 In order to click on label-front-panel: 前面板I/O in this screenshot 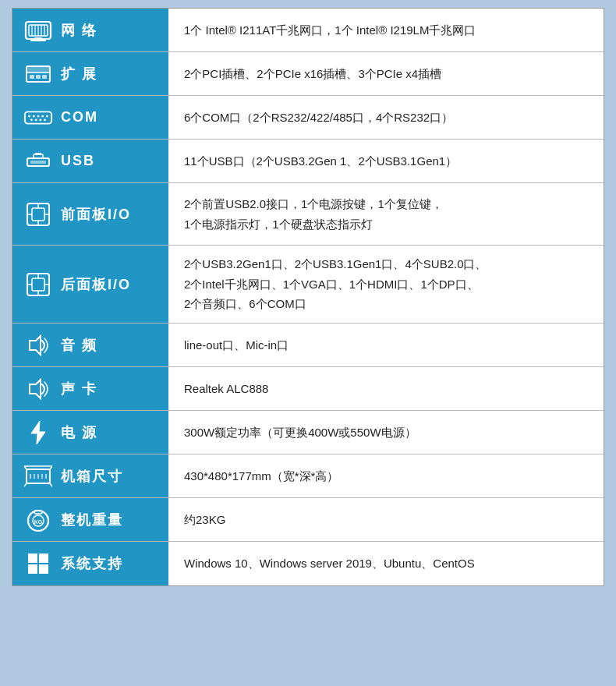, I will do `click(90, 214)`.